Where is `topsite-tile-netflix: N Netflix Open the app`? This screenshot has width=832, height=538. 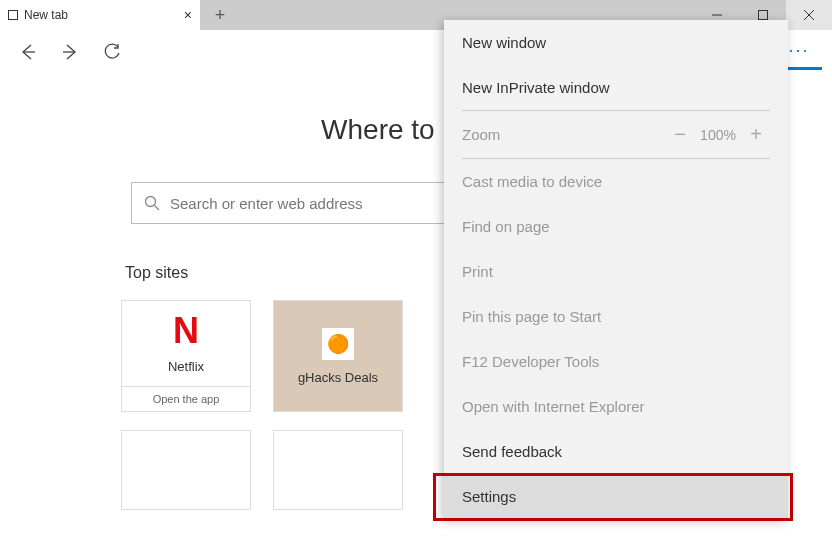 topsite-tile-netflix: N Netflix Open the app is located at coordinates (186, 356).